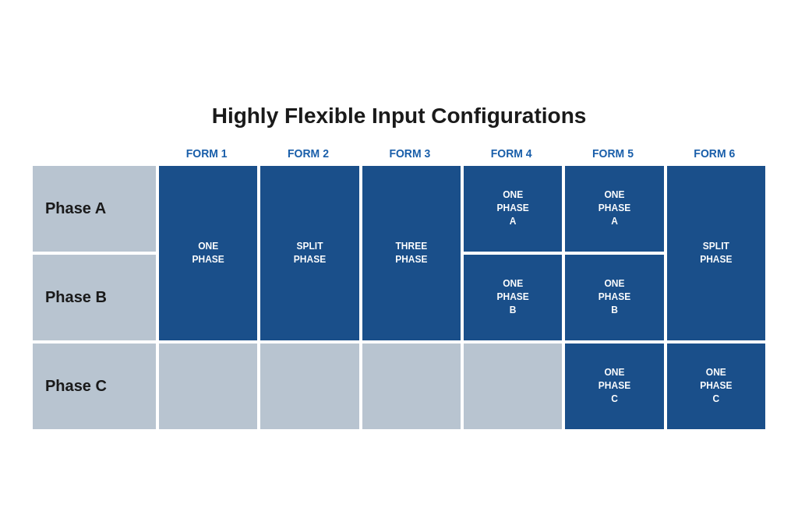  What do you see at coordinates (94, 386) in the screenshot?
I see `phase-c-label: Phase C` at bounding box center [94, 386].